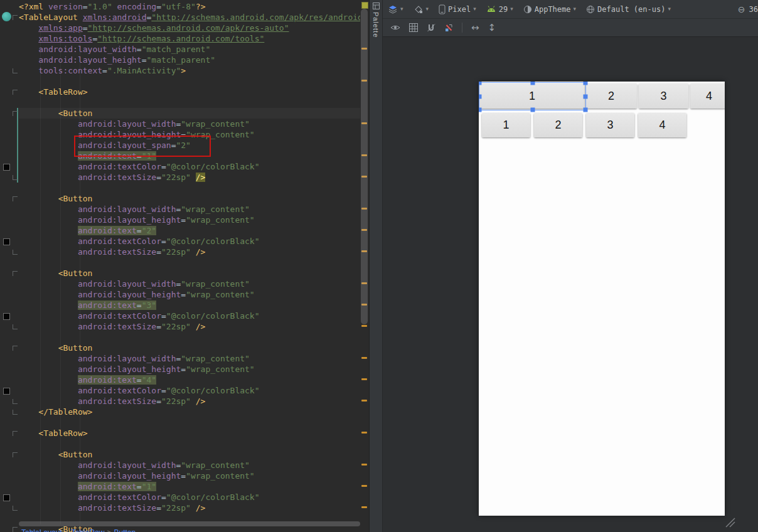  I want to click on clear-constraints-icon, so click(449, 28).